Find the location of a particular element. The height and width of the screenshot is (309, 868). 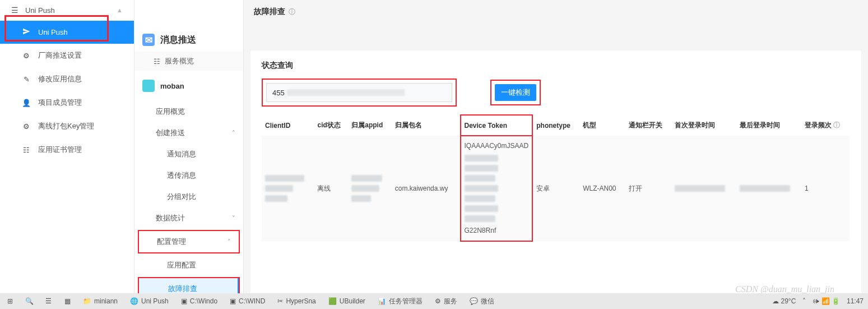

section-title: 状态查询 is located at coordinates (556, 66).